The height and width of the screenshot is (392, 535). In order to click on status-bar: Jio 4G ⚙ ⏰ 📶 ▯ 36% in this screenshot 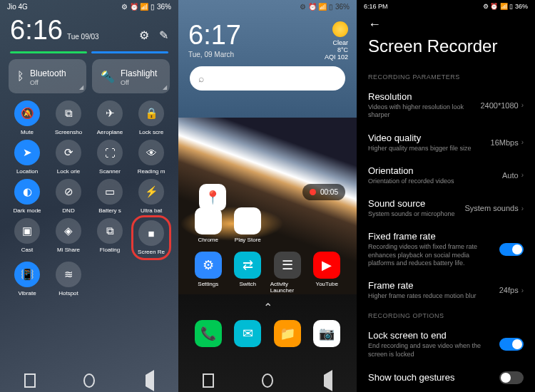, I will do `click(89, 6)`.